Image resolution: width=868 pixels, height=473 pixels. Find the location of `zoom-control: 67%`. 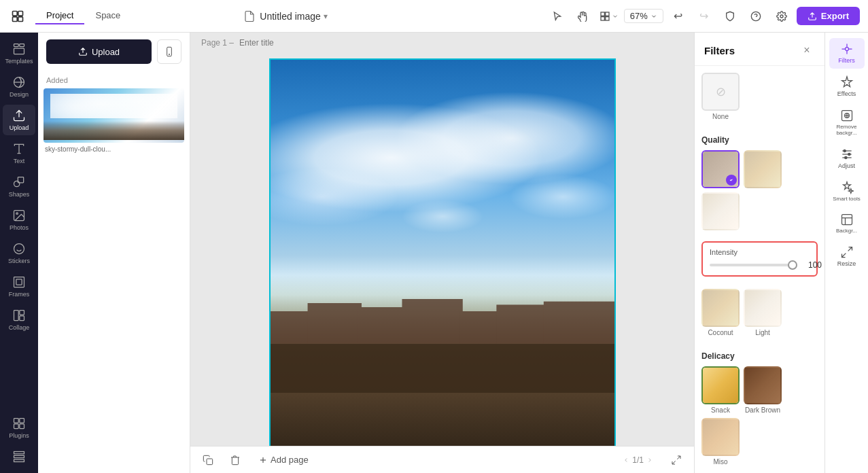

zoom-control: 67% is located at coordinates (644, 16).